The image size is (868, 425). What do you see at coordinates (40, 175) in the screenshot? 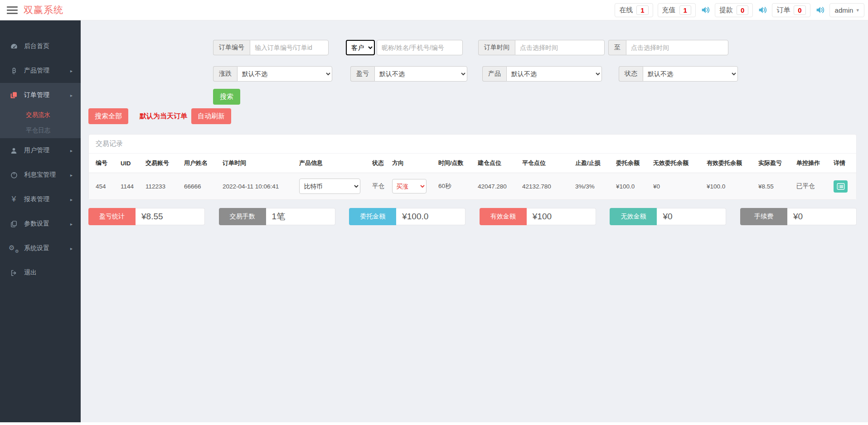
I see `sidebar-item-interest: 利息宝管理 ▸` at bounding box center [40, 175].